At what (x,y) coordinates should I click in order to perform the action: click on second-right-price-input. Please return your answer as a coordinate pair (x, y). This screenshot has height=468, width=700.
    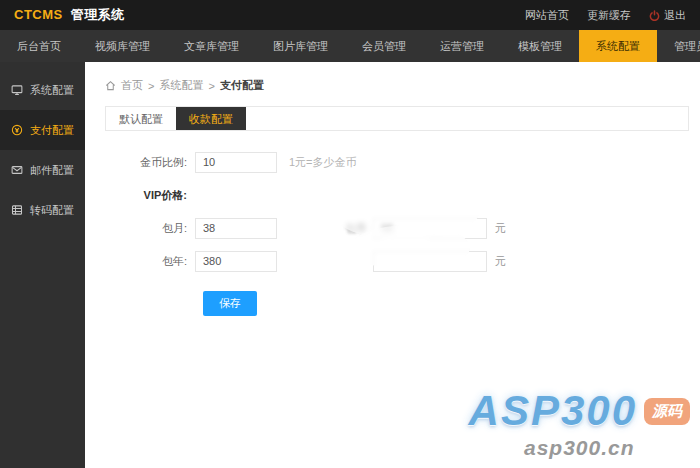
    Looking at the image, I should click on (430, 262).